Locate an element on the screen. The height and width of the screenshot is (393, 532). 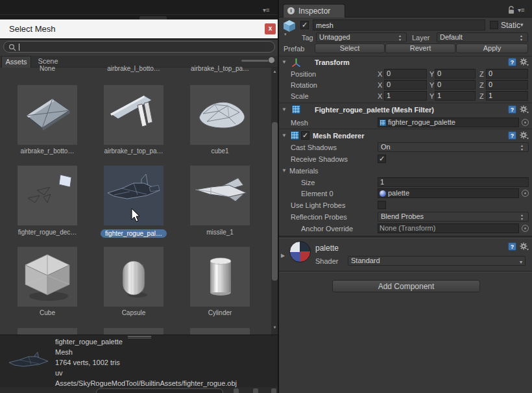
component-divider is located at coordinates (405, 129).